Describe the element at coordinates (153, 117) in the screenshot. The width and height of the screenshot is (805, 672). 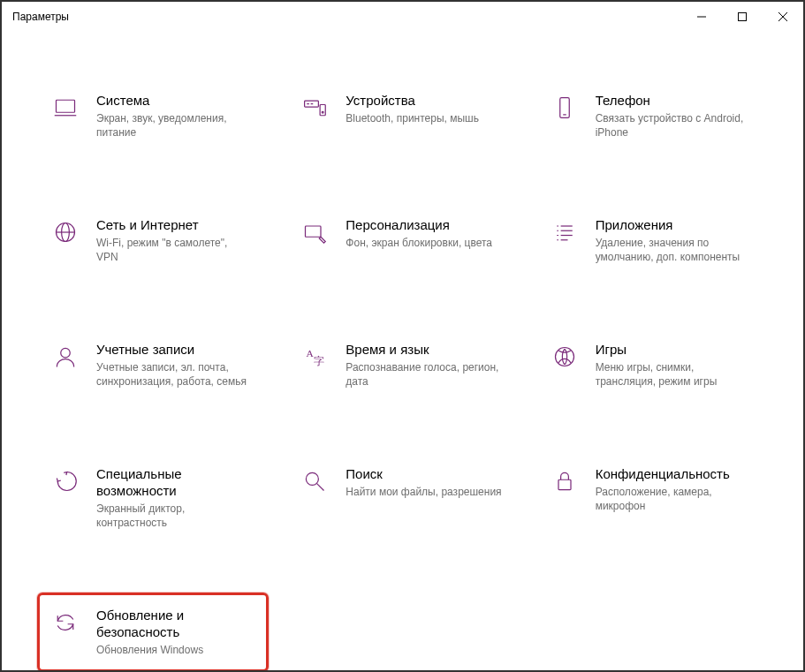
I see `tile-system: Система Экран, звук, уведомления, питани…` at that location.